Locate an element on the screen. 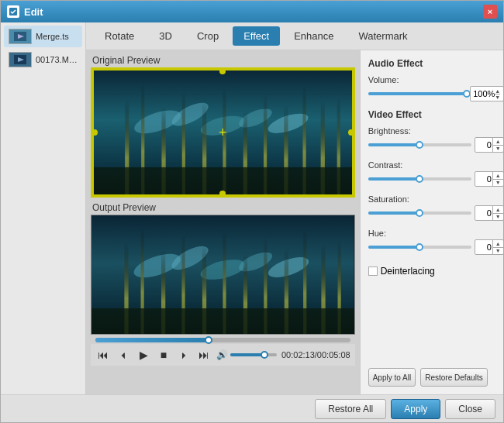 The height and width of the screenshot is (423, 504). video-effect-label: Video Effect is located at coordinates (436, 115).